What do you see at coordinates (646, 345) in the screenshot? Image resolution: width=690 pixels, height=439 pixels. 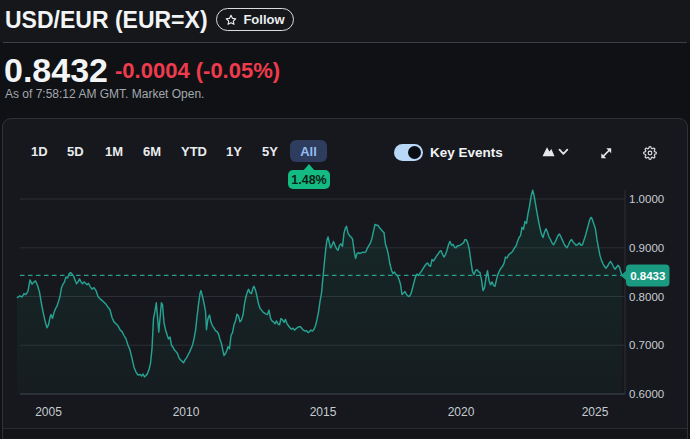 I see `svg-text: 0.7000` at bounding box center [646, 345].